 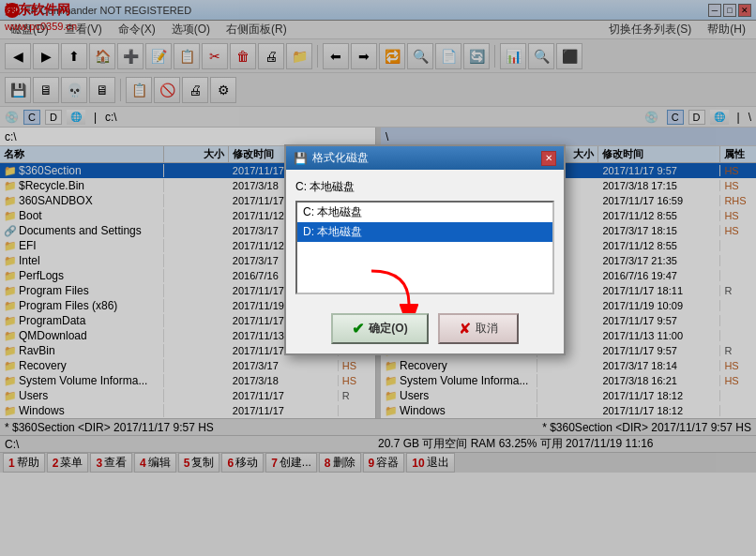 What do you see at coordinates (388, 328) in the screenshot?
I see `ok-label: 确定(O)` at bounding box center [388, 328].